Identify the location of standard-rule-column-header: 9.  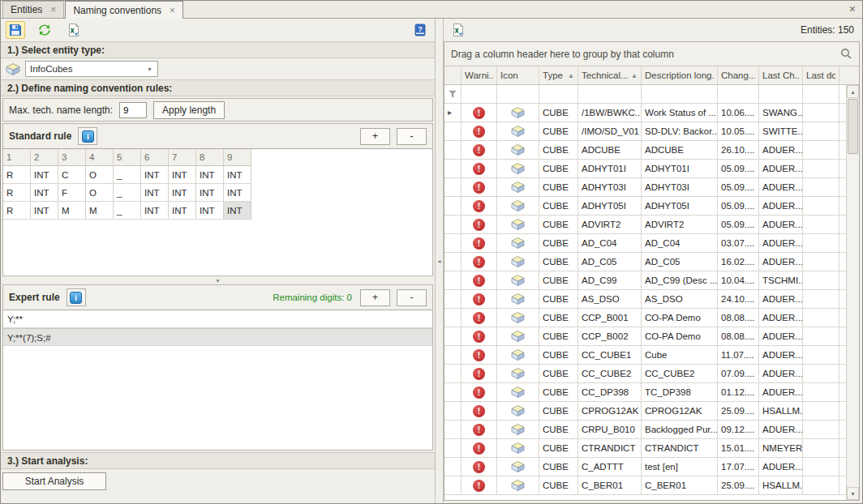
(238, 157).